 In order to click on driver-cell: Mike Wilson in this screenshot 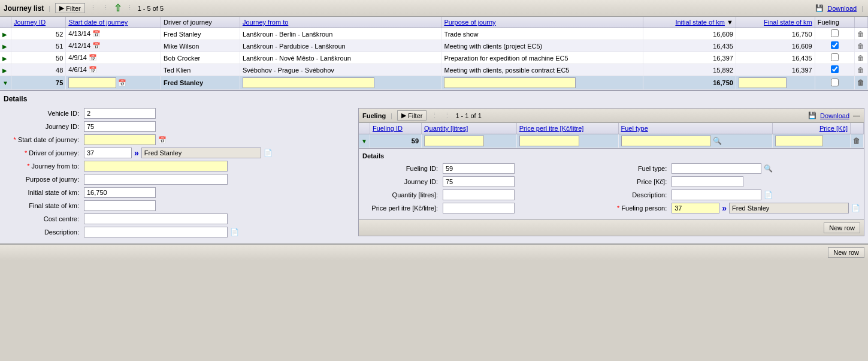, I will do `click(201, 46)`.